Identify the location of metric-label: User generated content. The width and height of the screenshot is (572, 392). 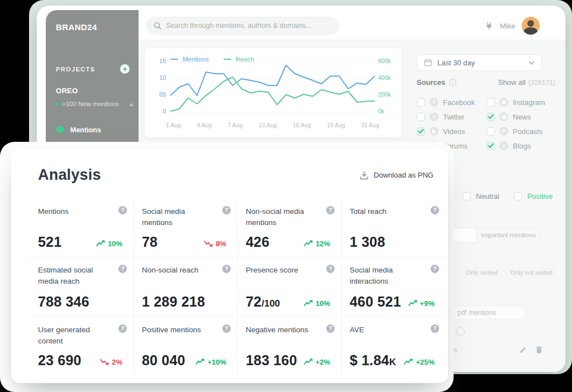
(73, 336).